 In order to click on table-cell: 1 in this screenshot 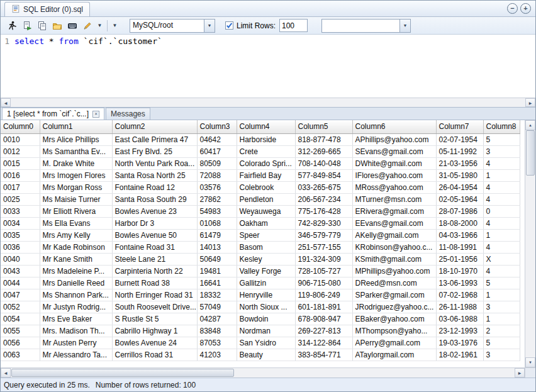, I will do `click(501, 175)`.